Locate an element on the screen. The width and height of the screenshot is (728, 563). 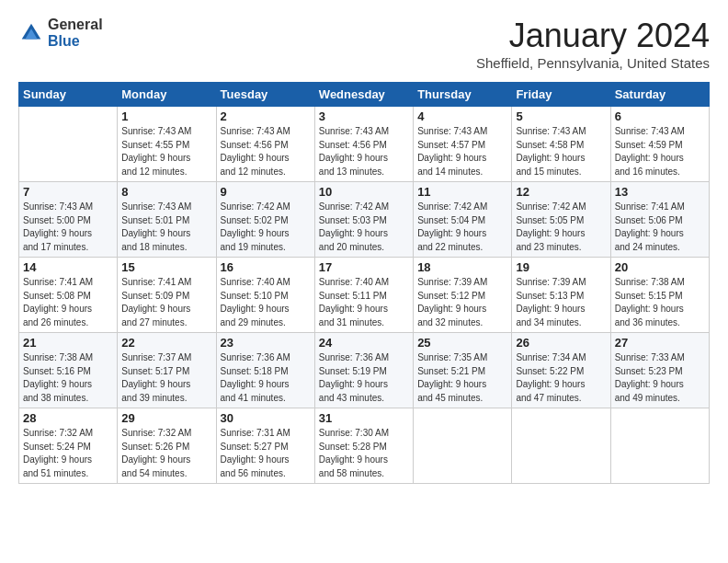
day-number: 23 is located at coordinates (266, 342).